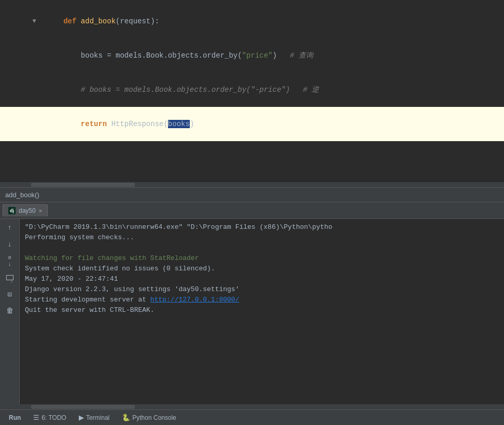 The width and height of the screenshot is (504, 425). Describe the element at coordinates (10, 228) in the screenshot. I see `scroll-up-button: ↑` at that location.